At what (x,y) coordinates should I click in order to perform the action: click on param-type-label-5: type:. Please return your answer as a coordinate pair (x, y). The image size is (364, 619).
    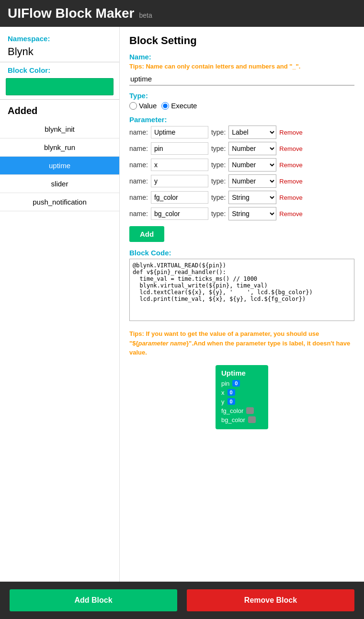
    Looking at the image, I should click on (218, 214).